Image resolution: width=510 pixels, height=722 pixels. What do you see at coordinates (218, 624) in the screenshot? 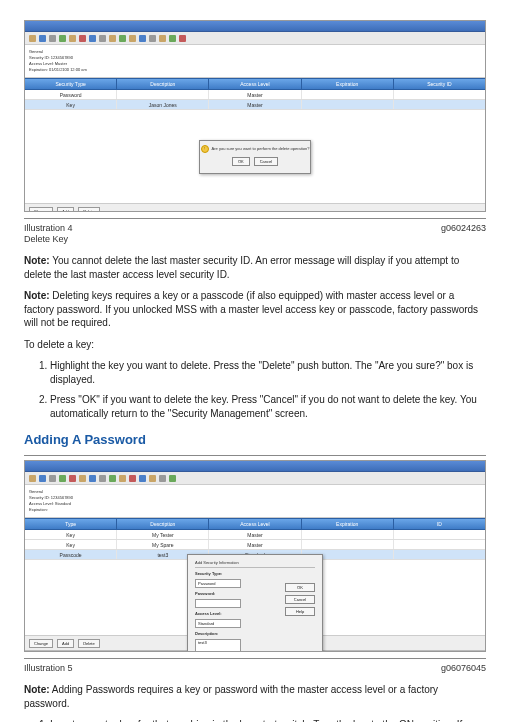
I see `access-level-select: Standard` at bounding box center [218, 624].